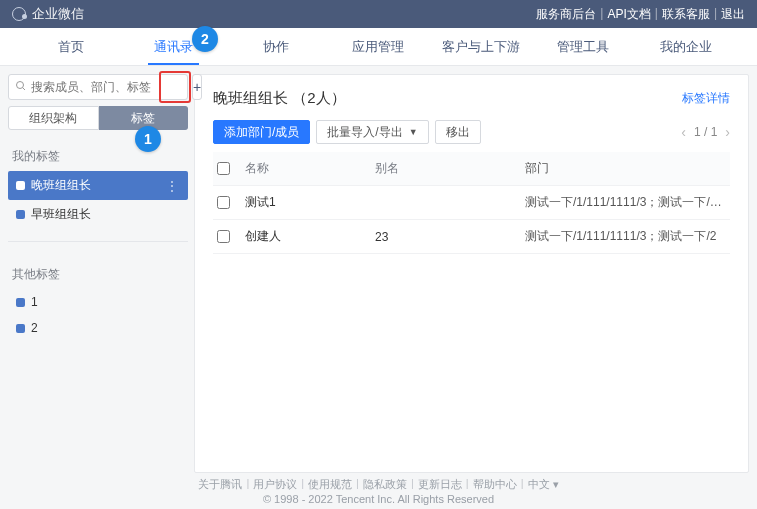 The image size is (757, 509). What do you see at coordinates (98, 87) in the screenshot?
I see `search-row: +` at bounding box center [98, 87].